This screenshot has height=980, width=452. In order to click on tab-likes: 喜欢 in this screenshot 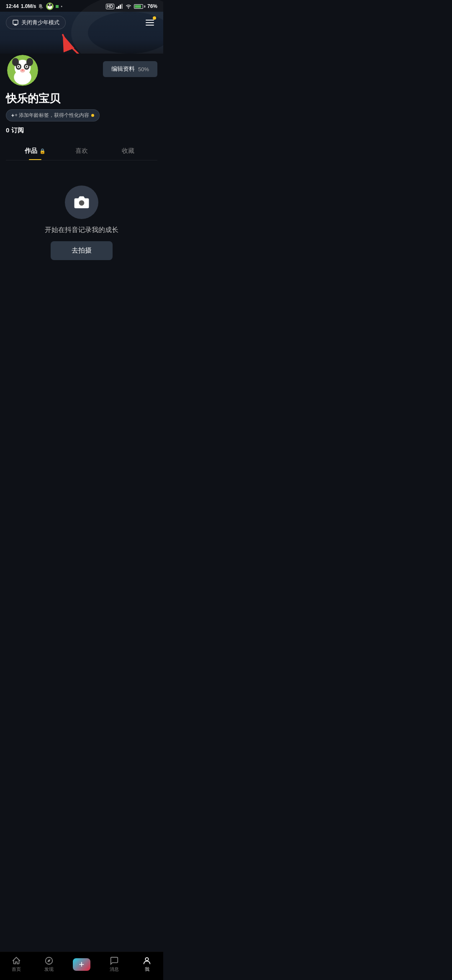, I will do `click(81, 152)`.